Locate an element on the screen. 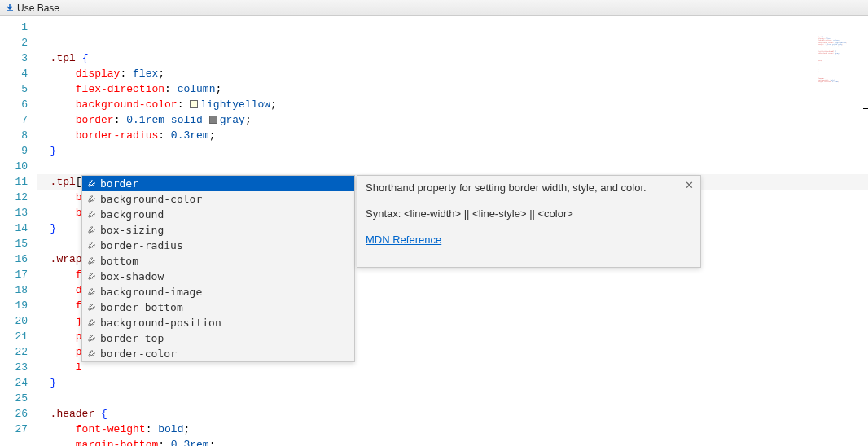  line-number: 19 is located at coordinates (14, 306).